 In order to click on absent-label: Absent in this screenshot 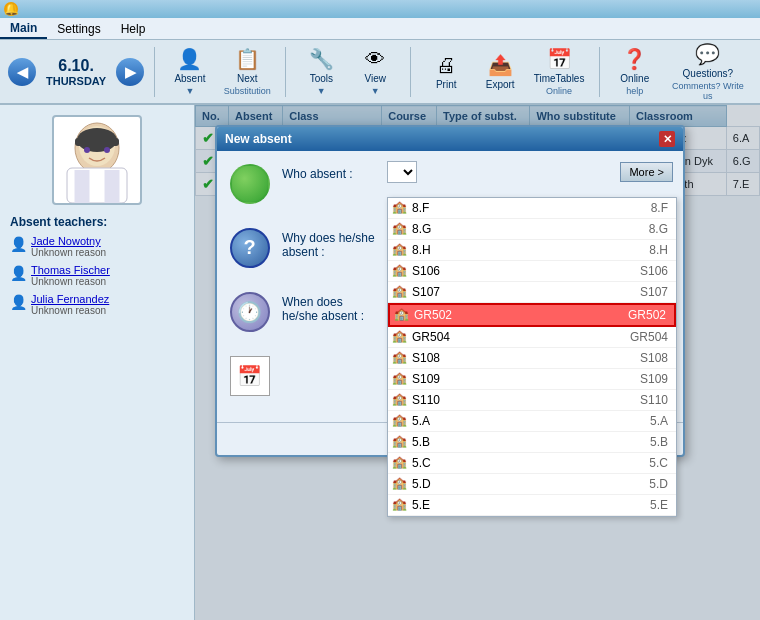, I will do `click(190, 78)`.